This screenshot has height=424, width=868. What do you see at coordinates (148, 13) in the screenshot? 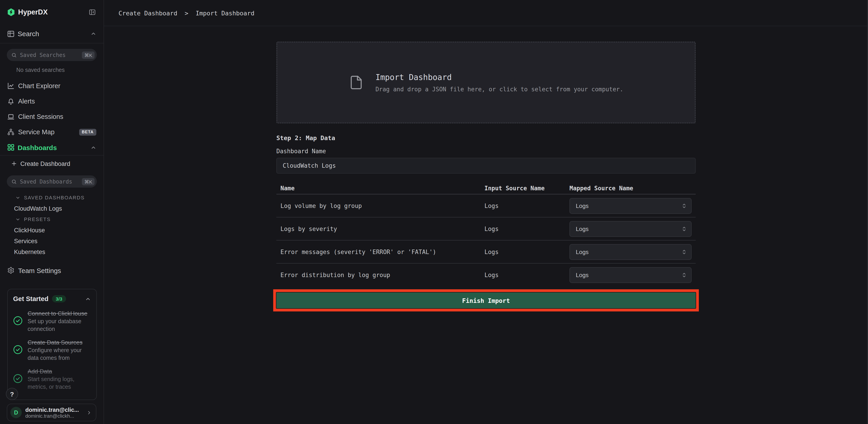
I see `breadcrumb-create-dashboard: Create Dashboard` at bounding box center [148, 13].